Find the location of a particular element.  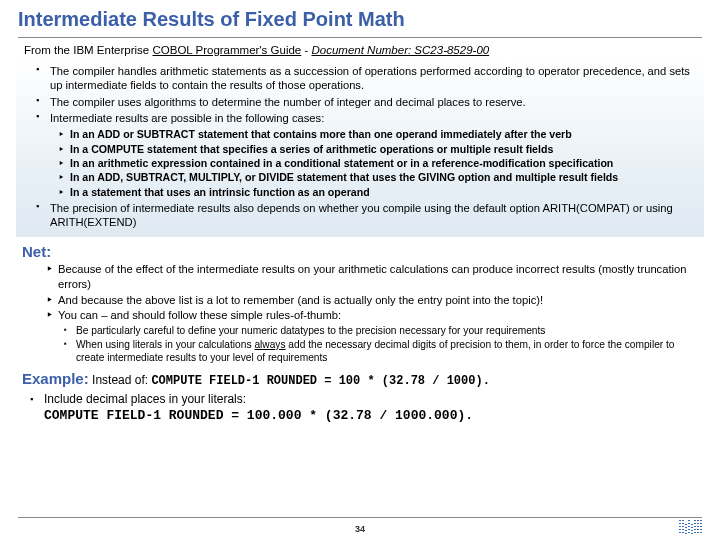

title-rule is located at coordinates (360, 38).